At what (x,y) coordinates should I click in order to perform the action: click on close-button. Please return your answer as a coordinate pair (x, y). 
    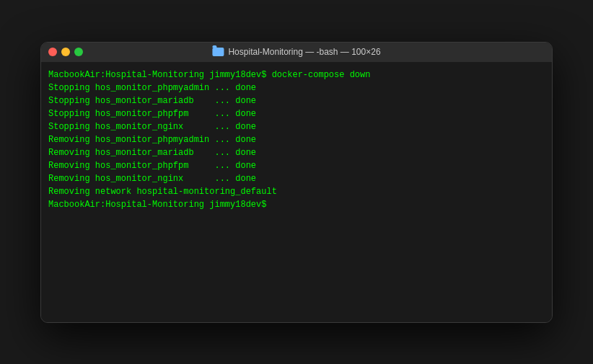
    Looking at the image, I should click on (53, 52).